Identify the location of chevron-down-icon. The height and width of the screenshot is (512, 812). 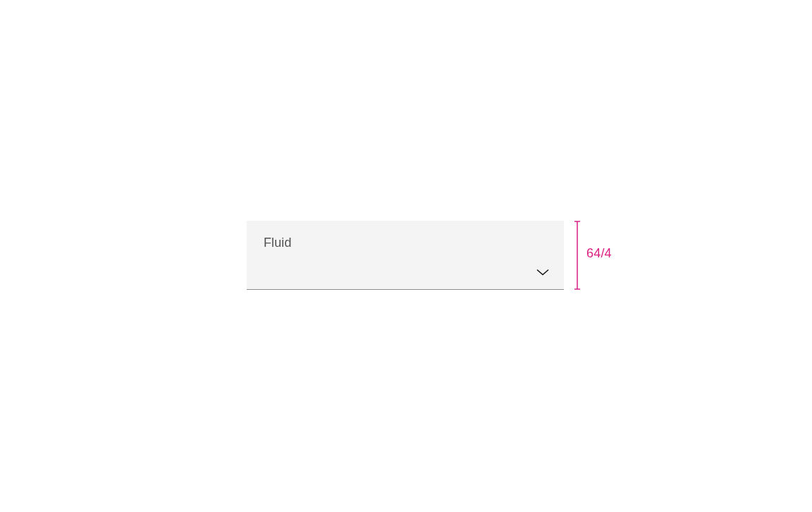
(543, 272).